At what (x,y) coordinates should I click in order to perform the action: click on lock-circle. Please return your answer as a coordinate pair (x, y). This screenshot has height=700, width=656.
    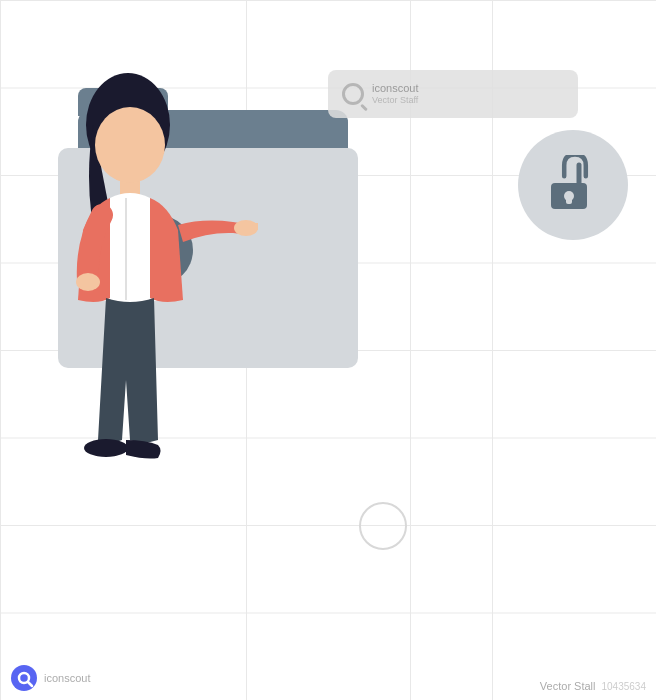
    Looking at the image, I should click on (573, 185).